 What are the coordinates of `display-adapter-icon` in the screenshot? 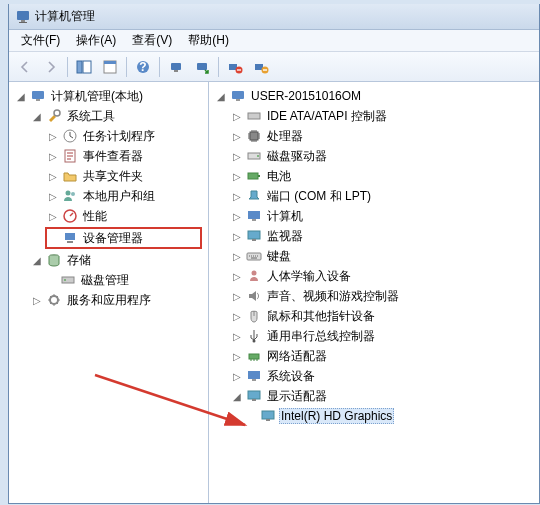 It's located at (254, 396).